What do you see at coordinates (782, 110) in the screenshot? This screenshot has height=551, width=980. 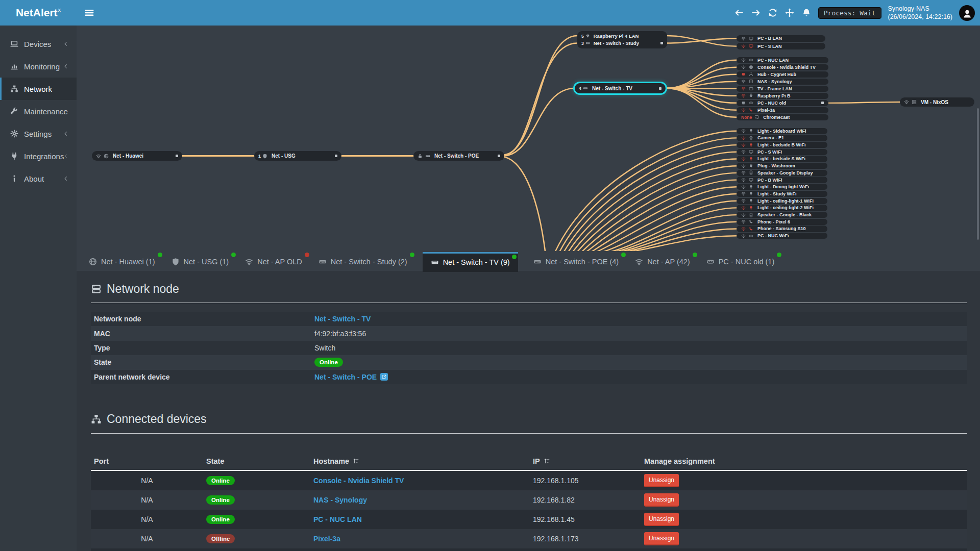 I see `topology-node-pixel-3a: Pixel-3a` at bounding box center [782, 110].